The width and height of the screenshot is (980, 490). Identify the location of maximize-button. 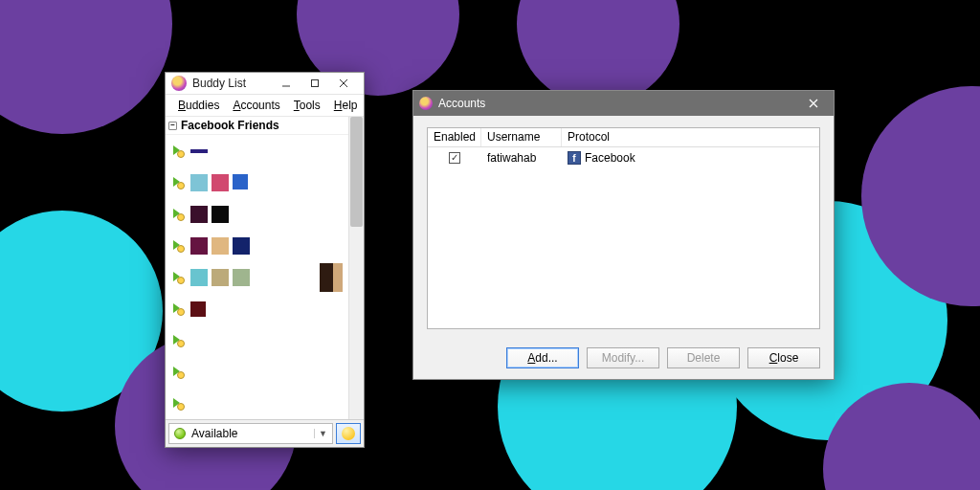
(315, 83).